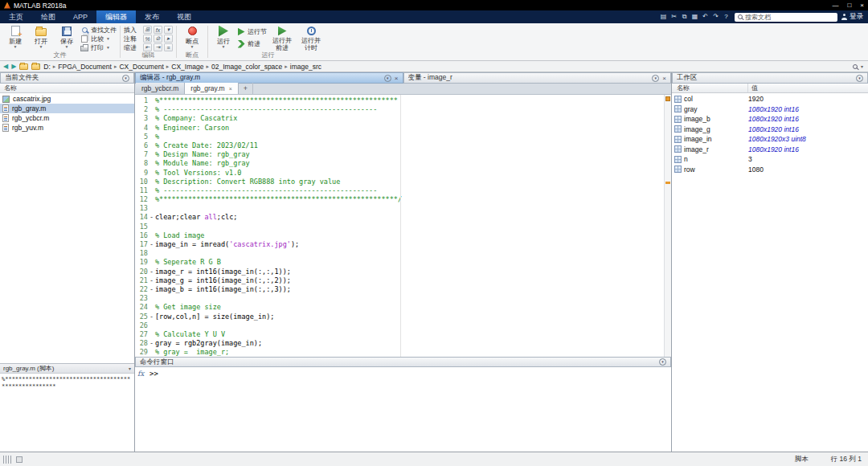  Describe the element at coordinates (158, 39) in the screenshot. I see `comment-icon-1: ⊘` at that location.